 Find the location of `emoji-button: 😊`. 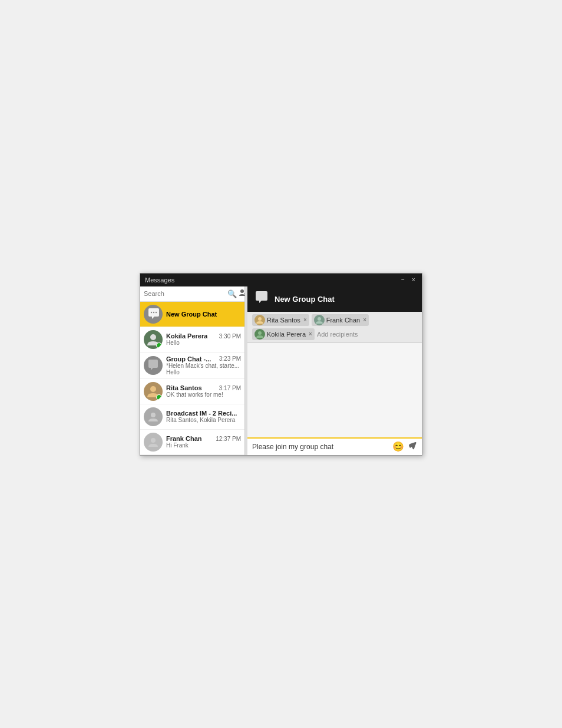

emoji-button: 😊 is located at coordinates (398, 447).